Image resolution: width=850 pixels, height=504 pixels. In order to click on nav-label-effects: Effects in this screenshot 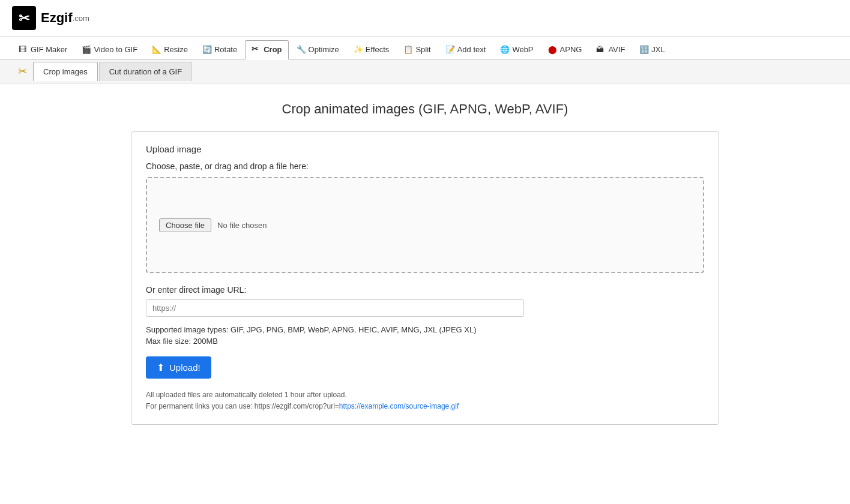, I will do `click(378, 49)`.